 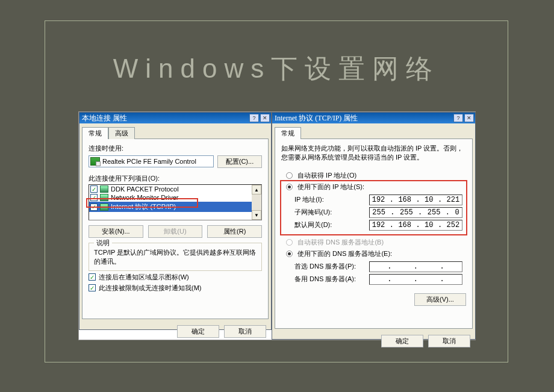 I want to click on advanced-button: 高级(V)..., so click(x=440, y=300).